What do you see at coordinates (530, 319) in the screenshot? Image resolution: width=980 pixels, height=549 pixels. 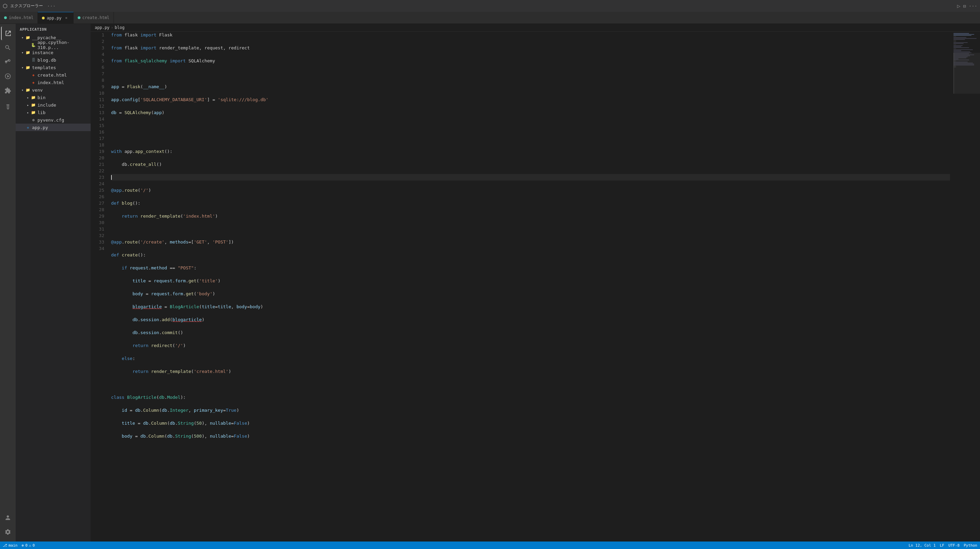 I see `code-line-23: db.session.add(blogarticle)` at bounding box center [530, 319].